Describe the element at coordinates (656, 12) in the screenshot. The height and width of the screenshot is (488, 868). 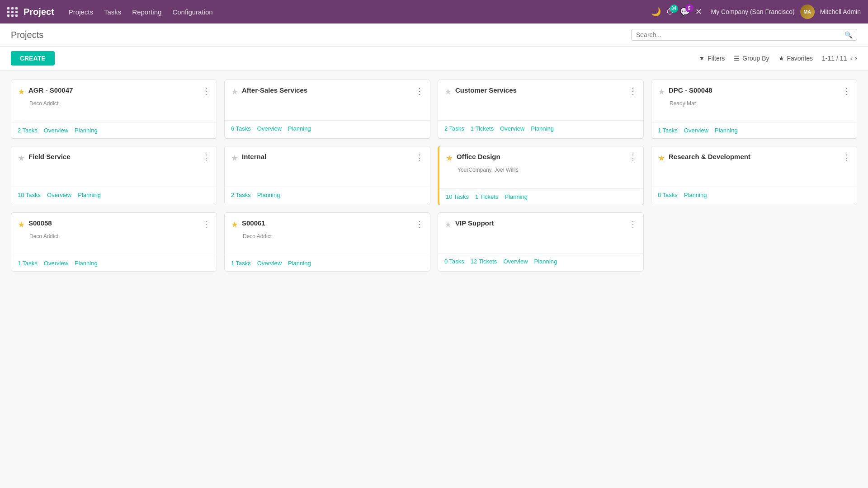
I see `moon-icon: 🌙` at that location.